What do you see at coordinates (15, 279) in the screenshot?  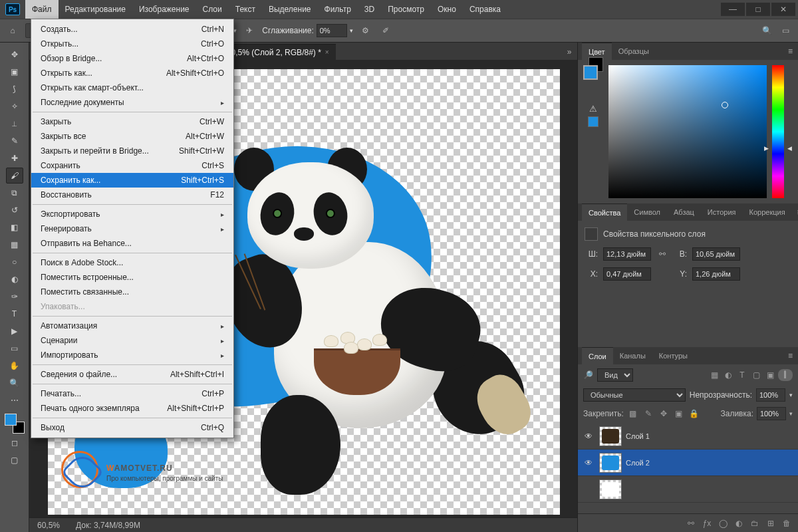 I see `dodge-tool: ◐` at bounding box center [15, 279].